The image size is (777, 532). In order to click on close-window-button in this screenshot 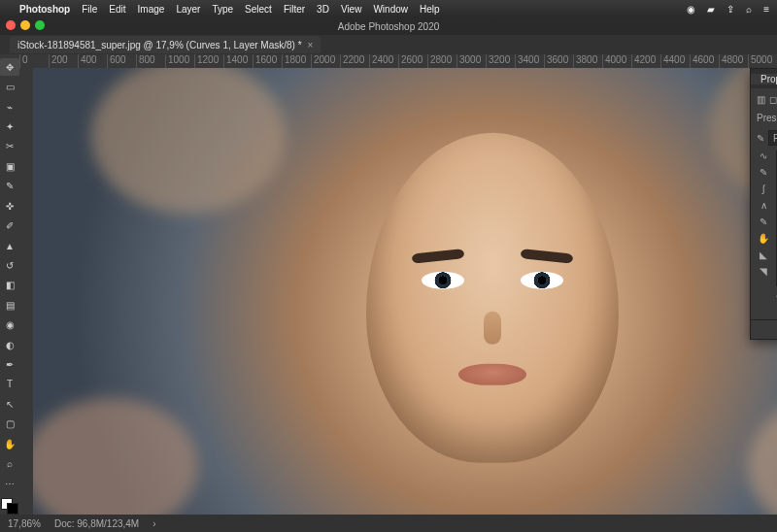, I will do `click(11, 25)`.